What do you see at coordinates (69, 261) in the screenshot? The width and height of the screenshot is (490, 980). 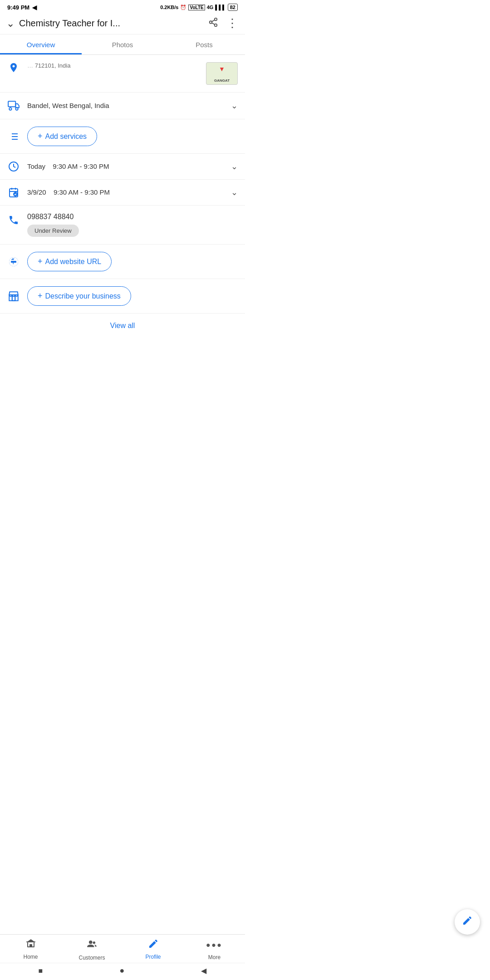 I see `add-website-button: + Add website URL` at bounding box center [69, 261].